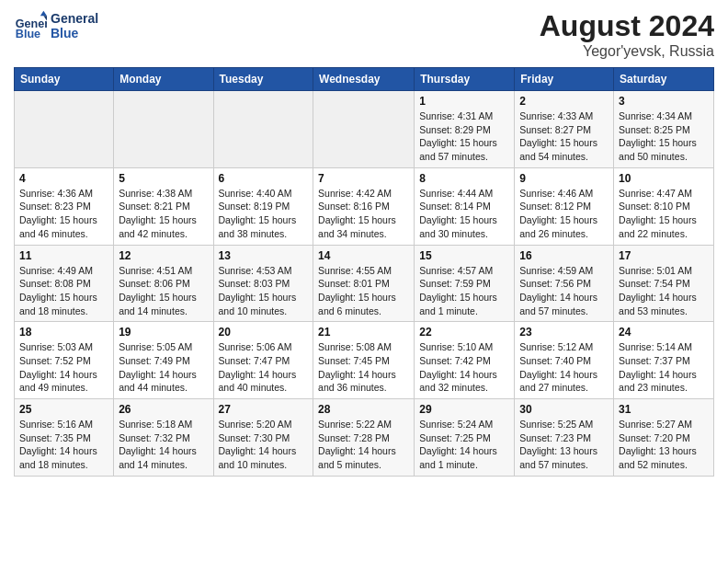 The height and width of the screenshot is (563, 728). What do you see at coordinates (64, 438) in the screenshot?
I see `calendar-cell: 25Sunrise: 5:16 AMSunset: 7:35 PMDayligh…` at bounding box center [64, 438].